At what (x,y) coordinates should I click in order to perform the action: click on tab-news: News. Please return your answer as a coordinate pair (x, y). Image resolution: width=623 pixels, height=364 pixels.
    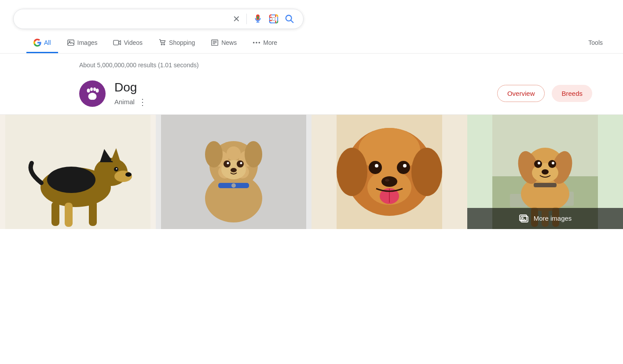
    Looking at the image, I should click on (224, 44).